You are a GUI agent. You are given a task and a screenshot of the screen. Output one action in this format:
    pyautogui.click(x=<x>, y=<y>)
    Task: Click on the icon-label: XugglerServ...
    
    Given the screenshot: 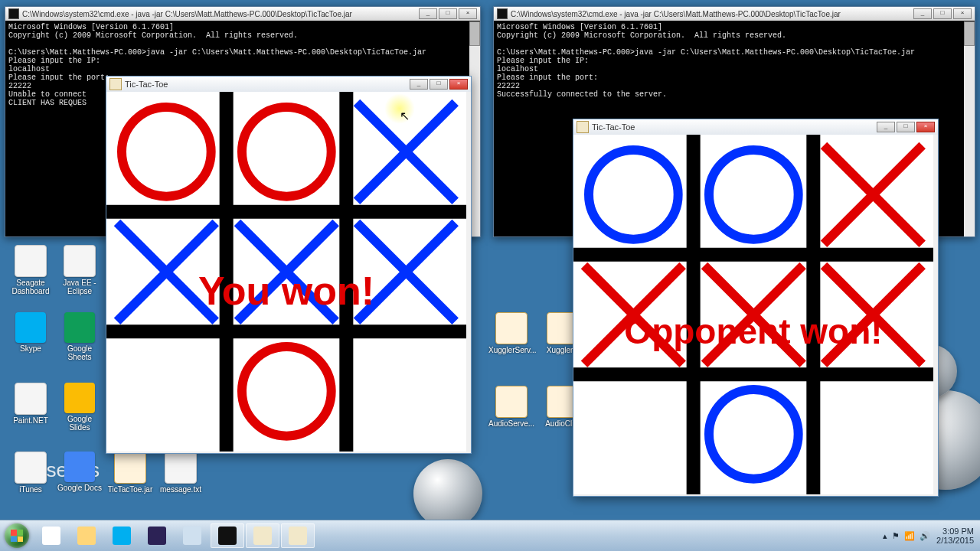 What is the action you would take?
    pyautogui.click(x=511, y=350)
    